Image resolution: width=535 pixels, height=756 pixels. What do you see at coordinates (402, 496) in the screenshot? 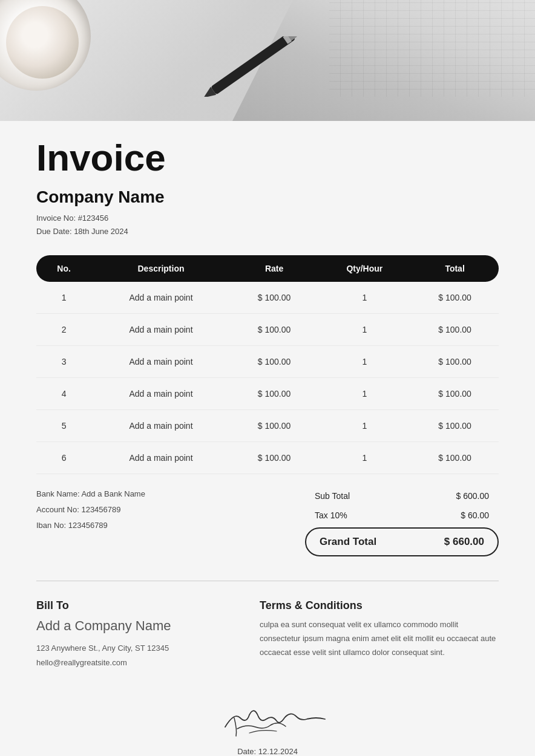
I see `subtotal-row: Sub Total $ 600.00` at bounding box center [402, 496].